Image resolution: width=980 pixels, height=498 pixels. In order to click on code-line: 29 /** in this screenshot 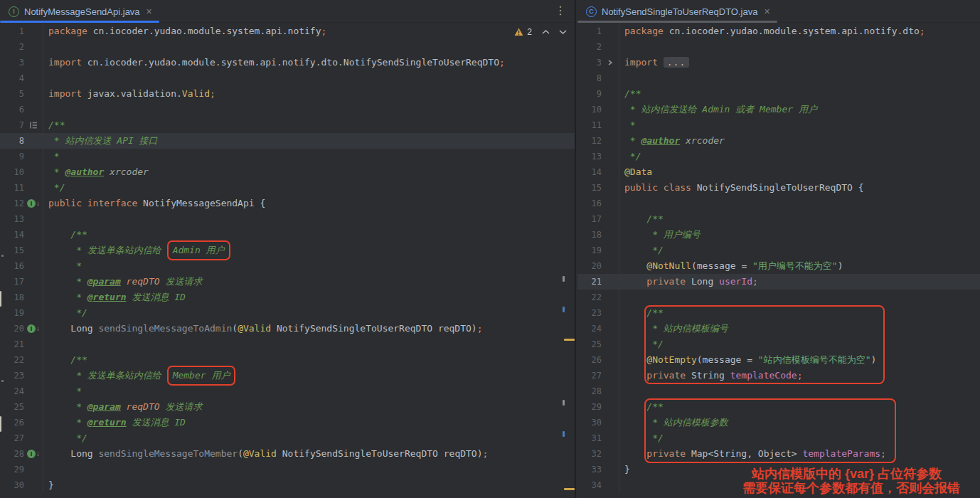, I will do `click(779, 407)`.